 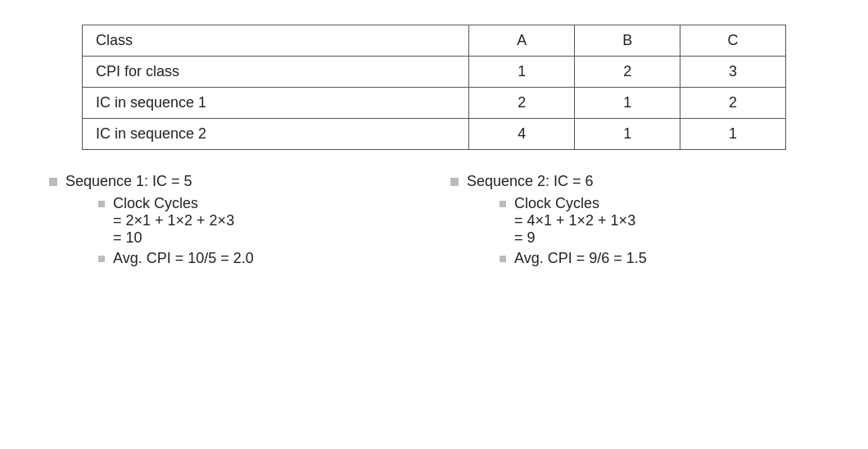 What do you see at coordinates (575, 221) in the screenshot?
I see `seq2-clock-block: Clock Cycles = 4×1 + 1×2 + 1×3 = 9` at bounding box center [575, 221].